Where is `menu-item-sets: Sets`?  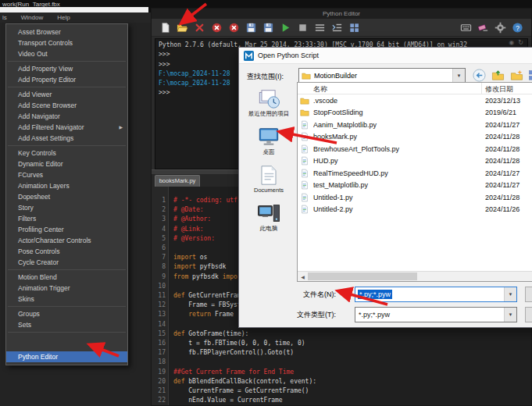 menu-item-sets: Sets is located at coordinates (67, 325).